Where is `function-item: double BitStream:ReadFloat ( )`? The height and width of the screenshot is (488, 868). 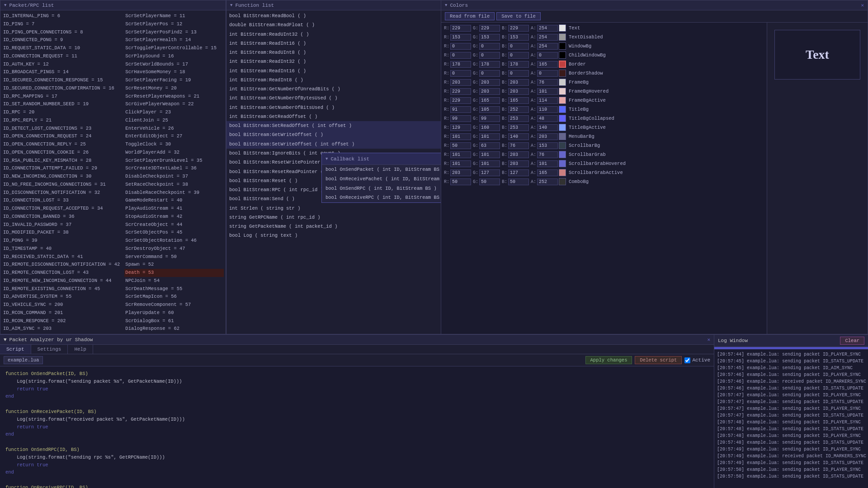 function-item: double BitStream:ReadFloat ( ) is located at coordinates (334, 25).